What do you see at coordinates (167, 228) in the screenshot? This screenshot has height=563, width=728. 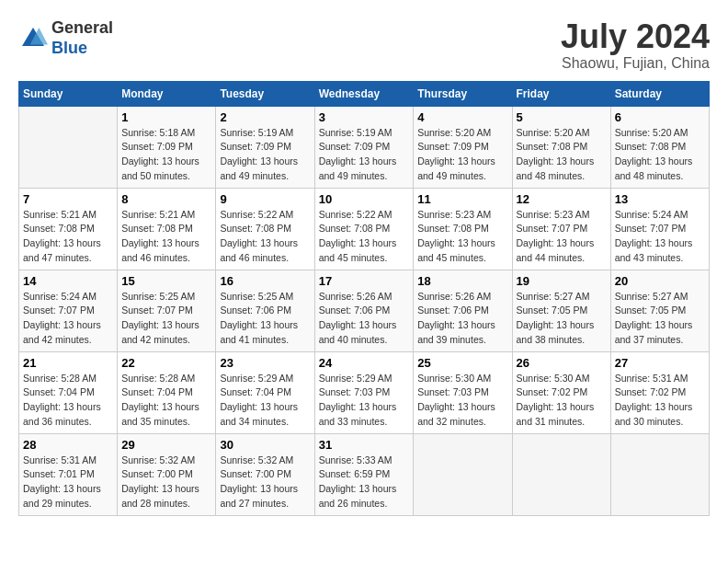 I see `calendar-cell: 8Sunrise: 5:21 AMSunset: 7:08 PMDaylight…` at bounding box center [167, 228].